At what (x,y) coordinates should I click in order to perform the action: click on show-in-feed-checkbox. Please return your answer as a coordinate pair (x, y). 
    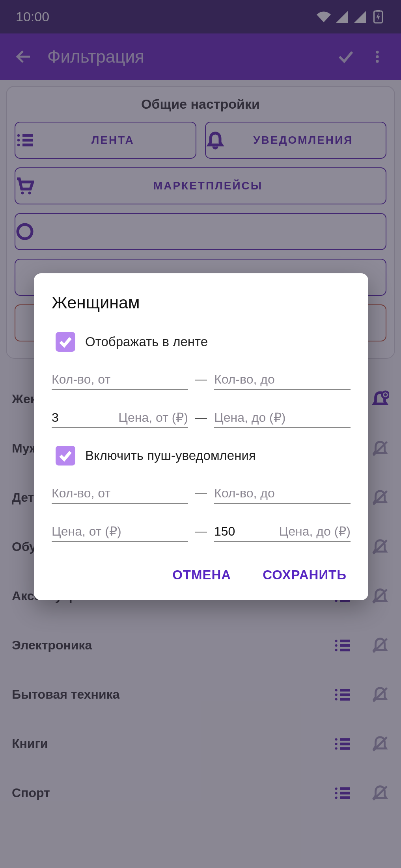
    Looking at the image, I should click on (65, 342).